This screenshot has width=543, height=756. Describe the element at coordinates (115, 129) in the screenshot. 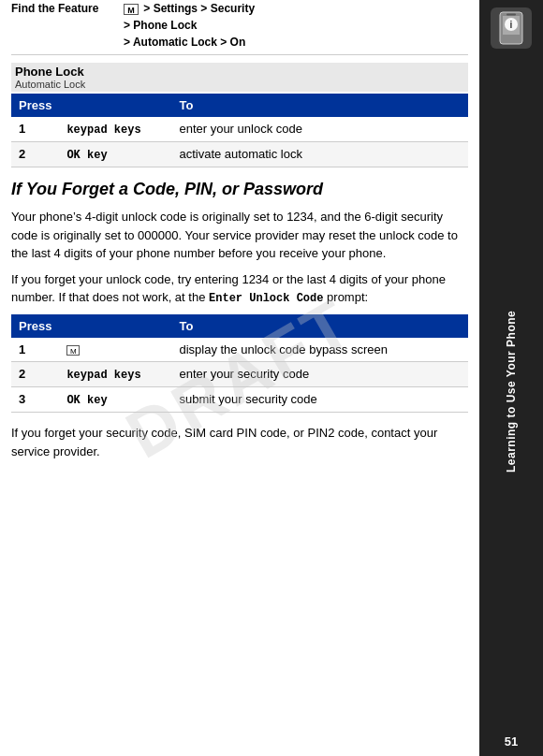

I see `table1-row0-press: keypad keys` at that location.